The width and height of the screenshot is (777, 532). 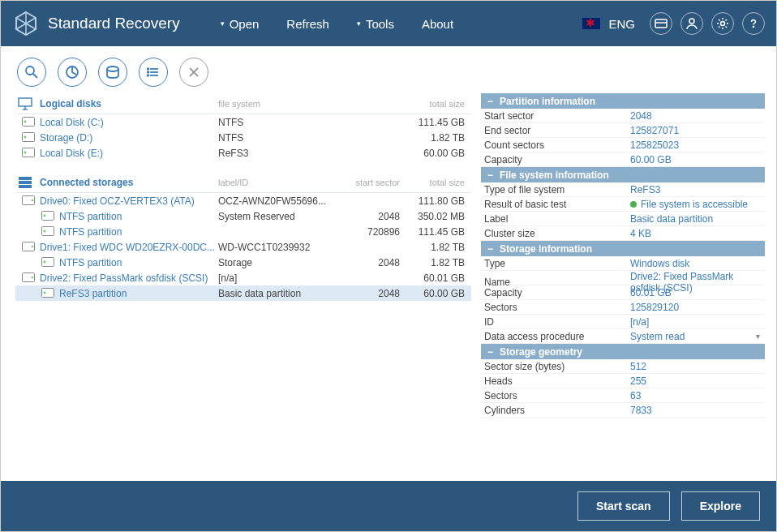 I want to click on logical-disks-header: Logical disks file system total size, so click(x=243, y=104).